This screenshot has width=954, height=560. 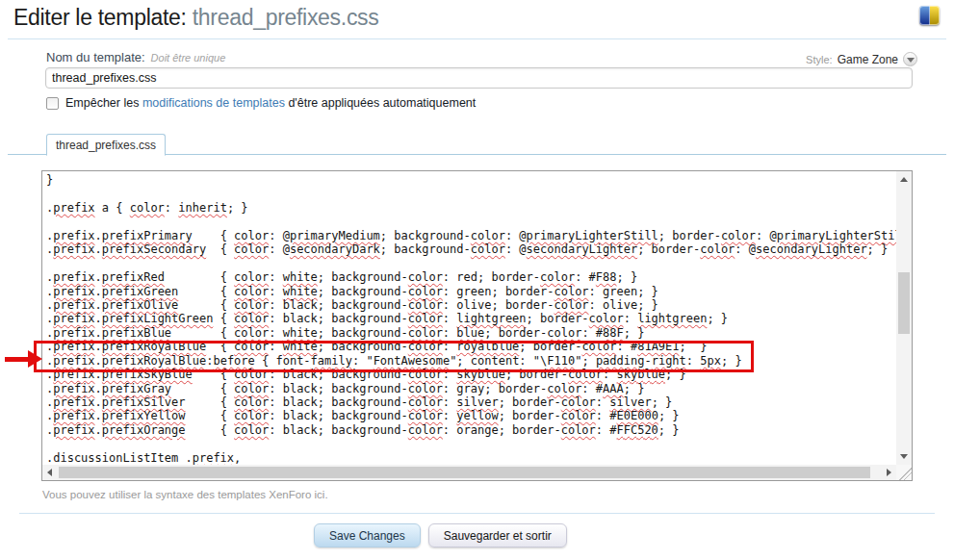 I want to click on save-changes-button: Save Changes, so click(x=368, y=535).